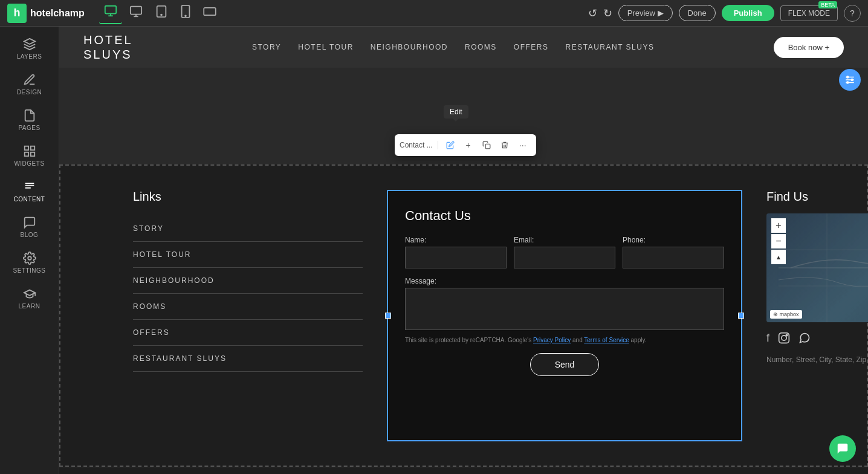 This screenshot has height=474, width=868. What do you see at coordinates (850, 80) in the screenshot?
I see `settings-panel-icon` at bounding box center [850, 80].